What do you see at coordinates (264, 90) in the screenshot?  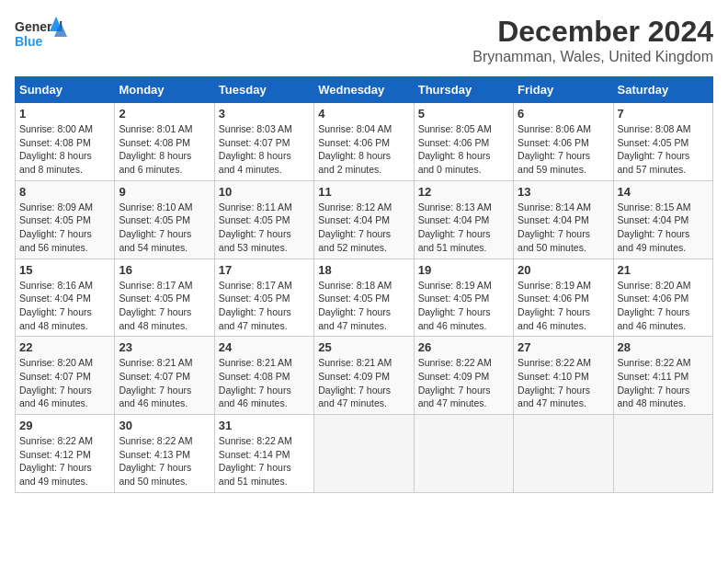 I see `col-tuesday: Tuesday` at bounding box center [264, 90].